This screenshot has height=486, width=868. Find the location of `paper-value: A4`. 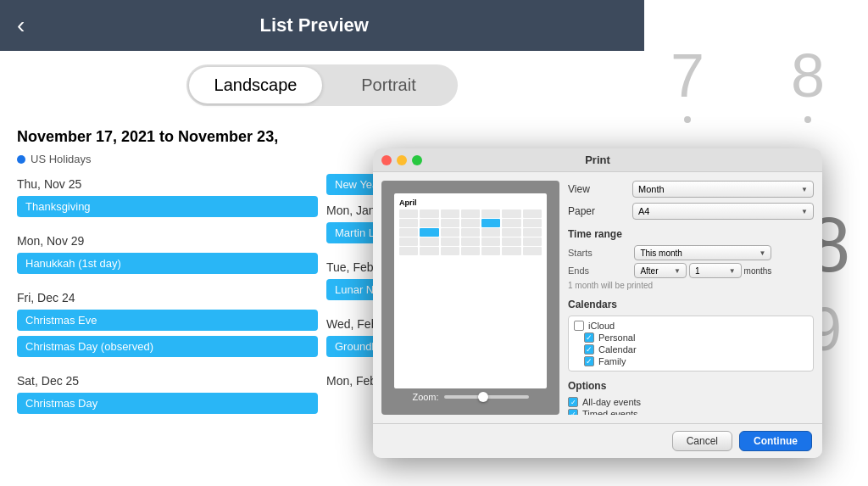

paper-value: A4 is located at coordinates (644, 211).